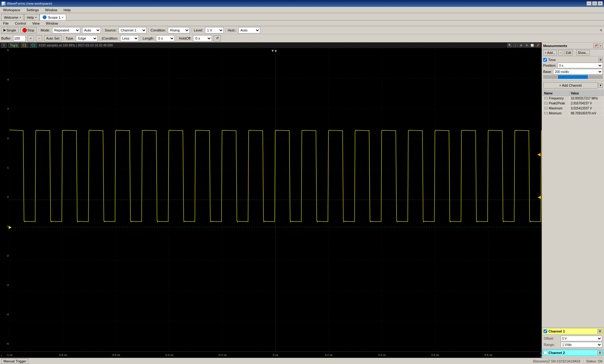 The image size is (604, 364). I want to click on stop-button: Stop, so click(29, 30).